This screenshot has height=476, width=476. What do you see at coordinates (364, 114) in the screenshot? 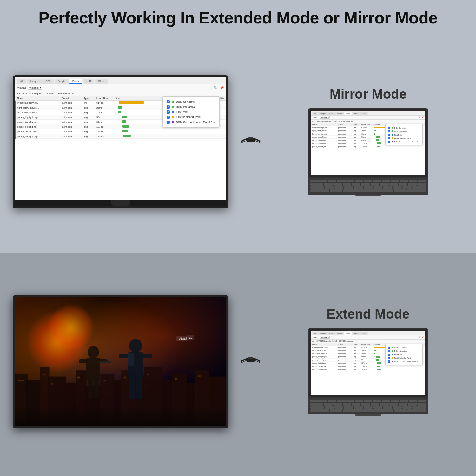
I see `small-tab-other: Other` at bounding box center [364, 114].